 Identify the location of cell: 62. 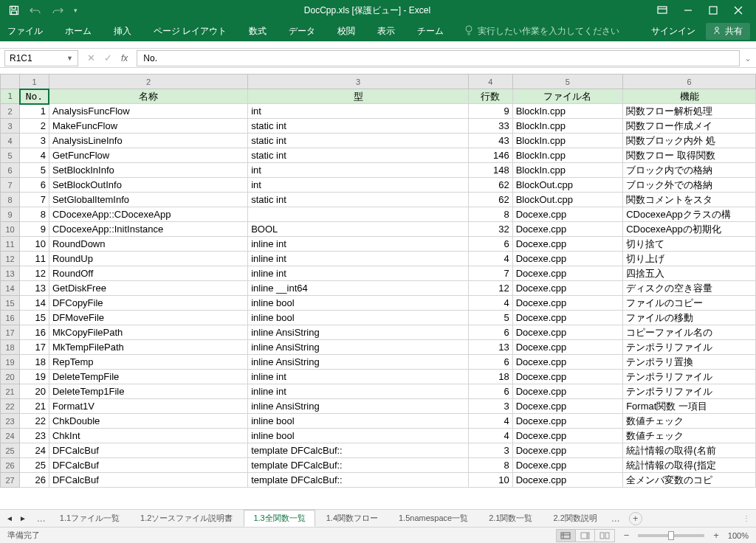
(490, 200).